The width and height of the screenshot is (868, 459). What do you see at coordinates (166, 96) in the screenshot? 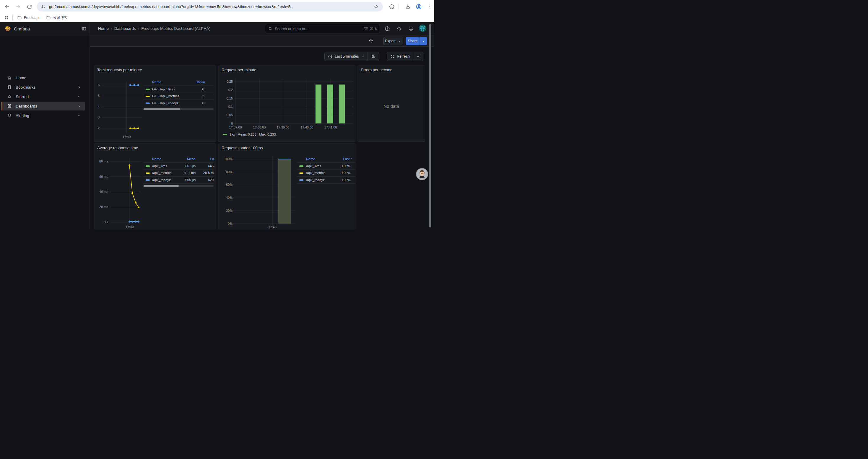
I see `series-name: GET /api/_metrics` at bounding box center [166, 96].